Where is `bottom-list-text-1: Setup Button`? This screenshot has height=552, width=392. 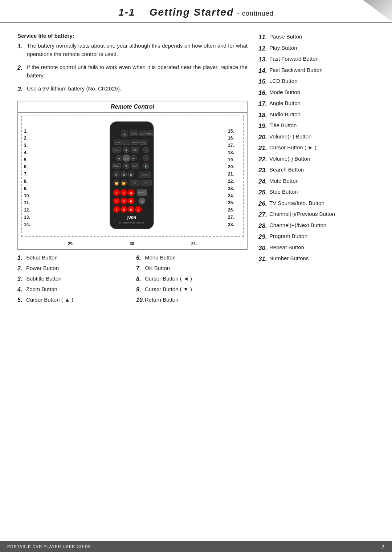
bottom-list-text-1: Setup Button is located at coordinates (42, 258).